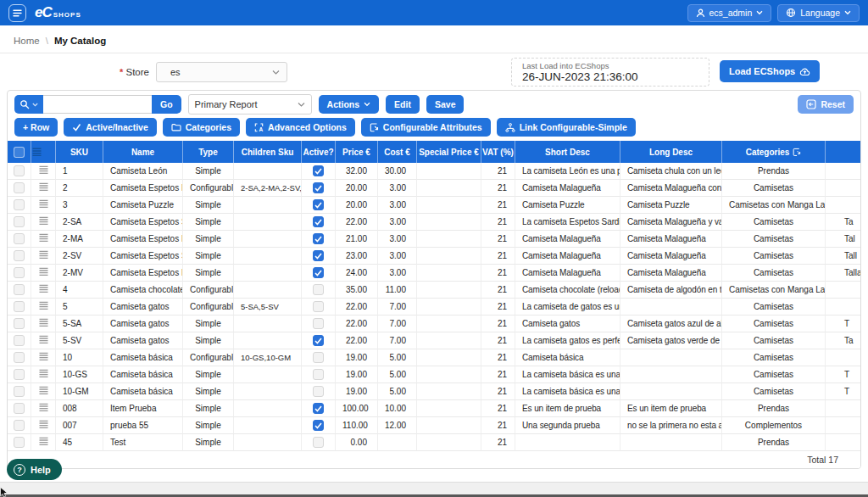 Image resolution: width=868 pixels, height=497 pixels. Describe the element at coordinates (774, 409) in the screenshot. I see `cell-categories: Prendas` at that location.